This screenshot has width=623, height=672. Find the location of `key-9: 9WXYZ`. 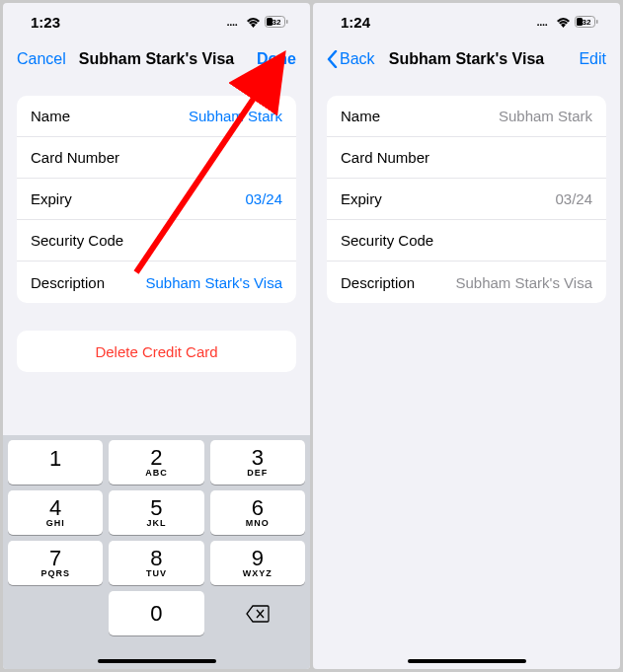

key-9: 9WXYZ is located at coordinates (258, 562).